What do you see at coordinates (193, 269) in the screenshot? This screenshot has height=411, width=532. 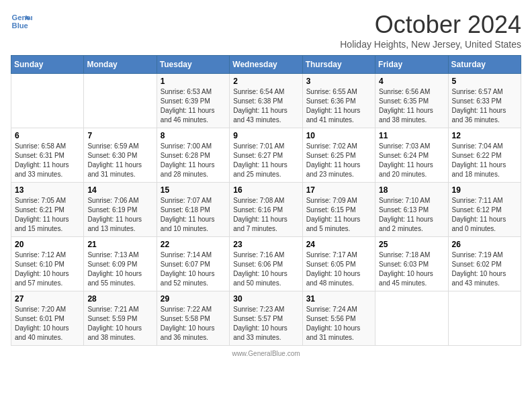 I see `day-info: Sunrise: 7:14 AM Sunset: 6:07 PM Dayligh…` at bounding box center [193, 269].